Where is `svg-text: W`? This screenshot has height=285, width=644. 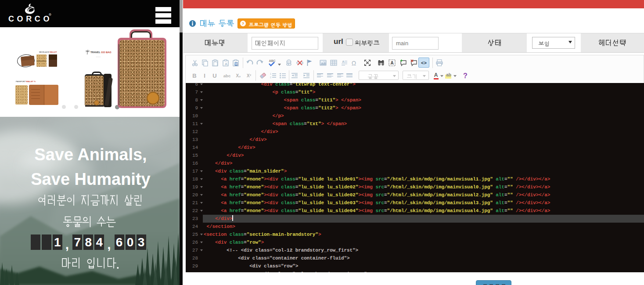
svg-text: W is located at coordinates (236, 64).